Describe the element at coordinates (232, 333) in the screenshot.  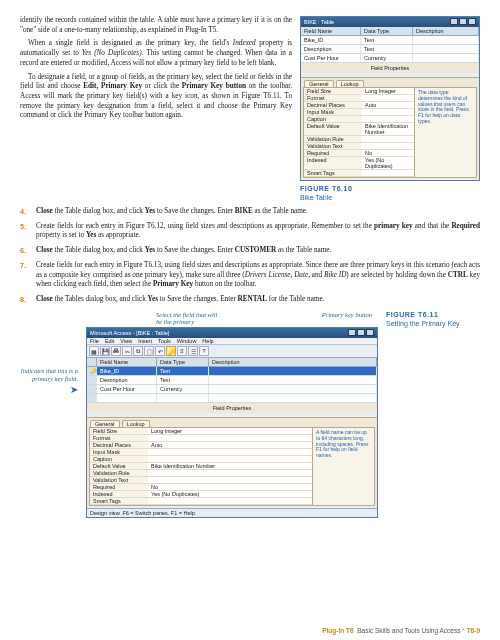
I see `title-bar: Microsoft Access - [BIKE : Table]` at that location.